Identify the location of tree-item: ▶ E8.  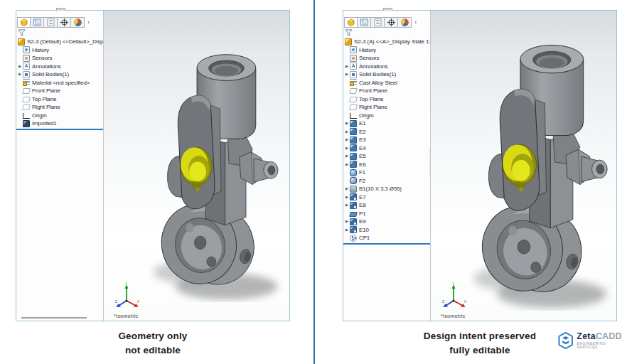
(387, 205).